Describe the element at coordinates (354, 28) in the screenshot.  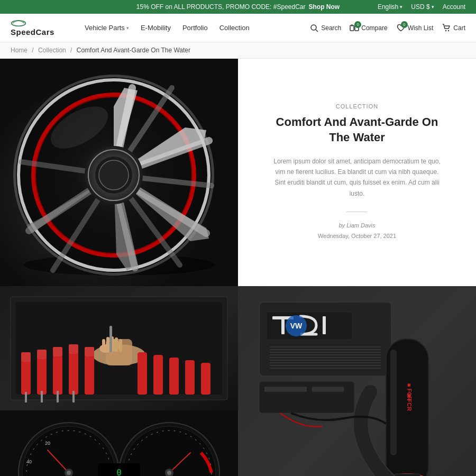
I see `compare-icon: 0` at that location.